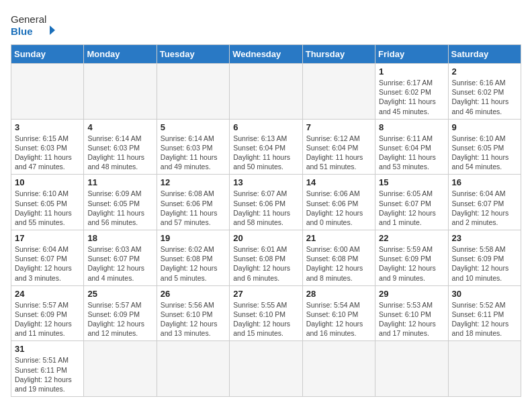 Image resolution: width=532 pixels, height=411 pixels. What do you see at coordinates (339, 128) in the screenshot?
I see `day-number: 7` at bounding box center [339, 128].